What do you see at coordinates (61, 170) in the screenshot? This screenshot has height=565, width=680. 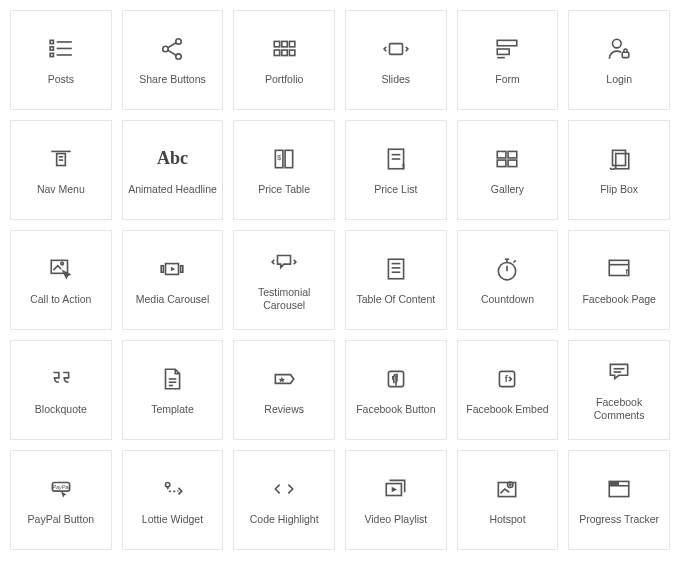 I see `widget-nav-menu: Nav Menu` at bounding box center [61, 170].